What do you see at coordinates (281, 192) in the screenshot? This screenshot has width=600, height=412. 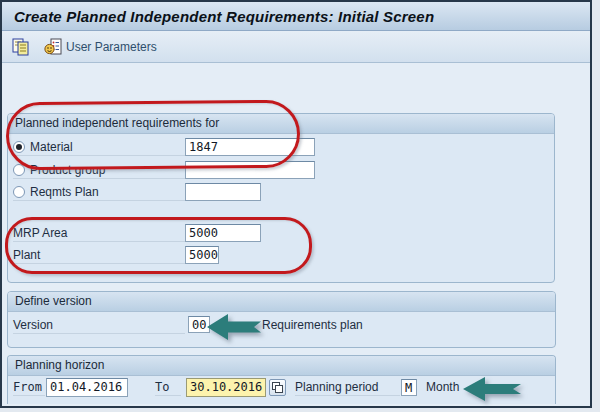 I see `reqmts-plan-row: Reqmts Plan` at bounding box center [281, 192].